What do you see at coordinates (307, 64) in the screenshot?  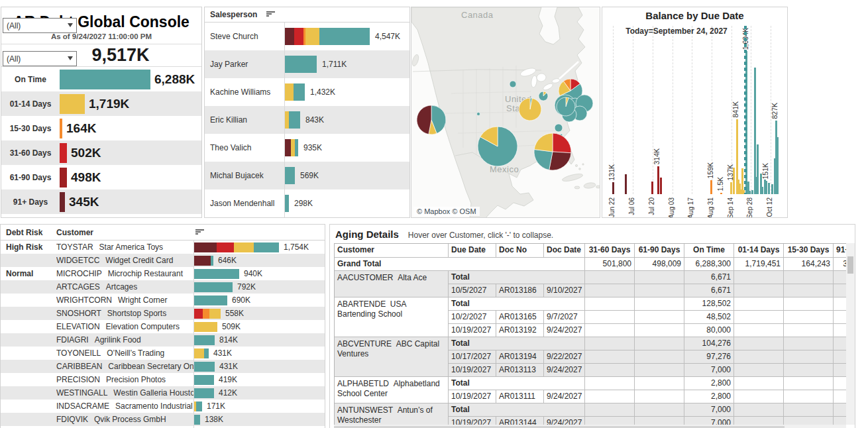 I see `salesperson-row: Jay Parker1,711K` at bounding box center [307, 64].